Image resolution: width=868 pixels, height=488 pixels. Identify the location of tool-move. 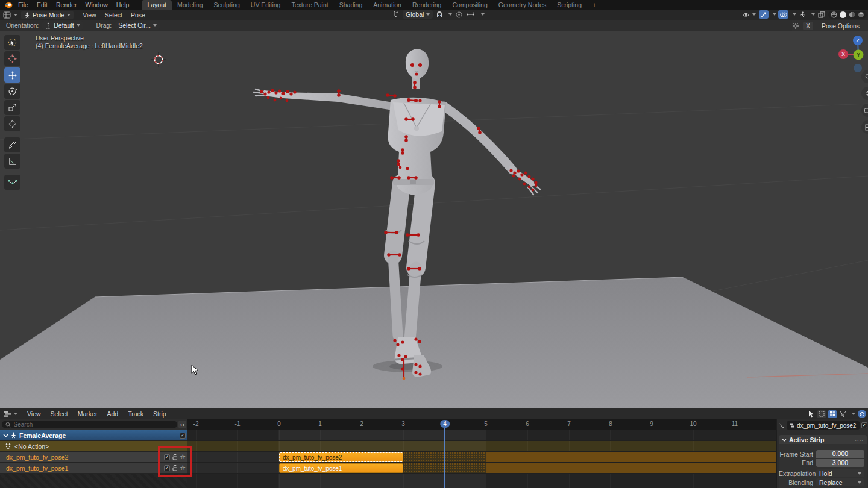
(12, 75).